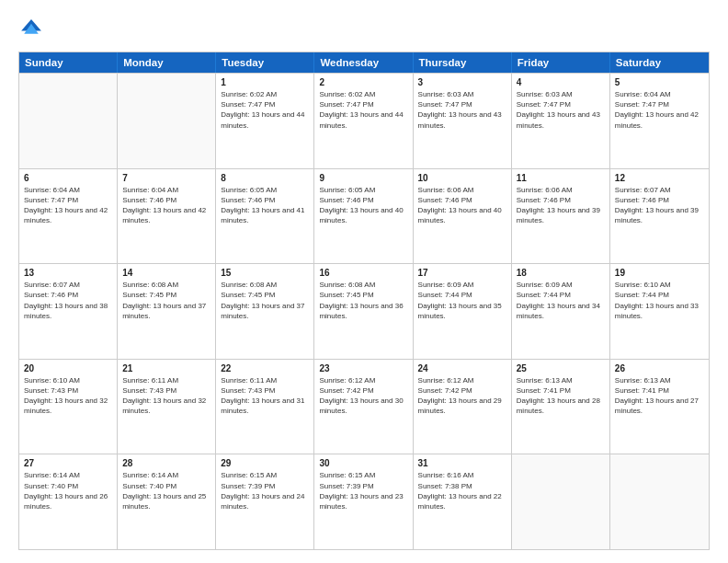 This screenshot has height=563, width=728. Describe the element at coordinates (463, 311) in the screenshot. I see `calendar-cell-day-17: 17Sunrise: 6:09 AM Sunset: 7:44 PM Dayli…` at that location.